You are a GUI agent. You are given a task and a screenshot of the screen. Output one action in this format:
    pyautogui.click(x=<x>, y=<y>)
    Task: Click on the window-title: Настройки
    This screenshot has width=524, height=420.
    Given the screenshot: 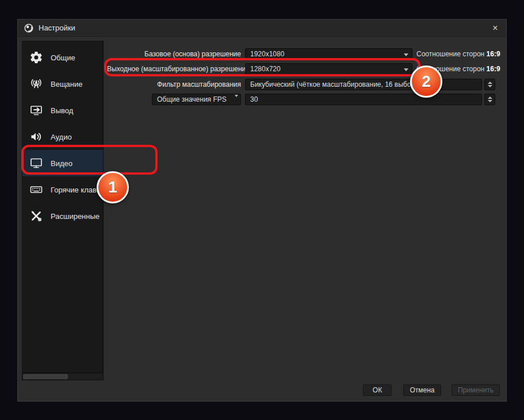 What is the action you would take?
    pyautogui.click(x=57, y=28)
    